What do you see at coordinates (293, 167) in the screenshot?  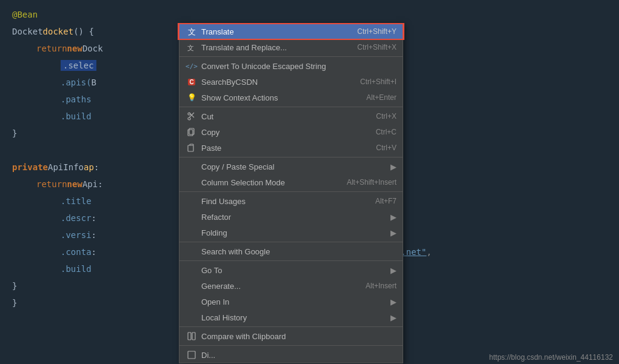 I see `copy-paste-special-label: Copy / Paste Special` at bounding box center [293, 167].